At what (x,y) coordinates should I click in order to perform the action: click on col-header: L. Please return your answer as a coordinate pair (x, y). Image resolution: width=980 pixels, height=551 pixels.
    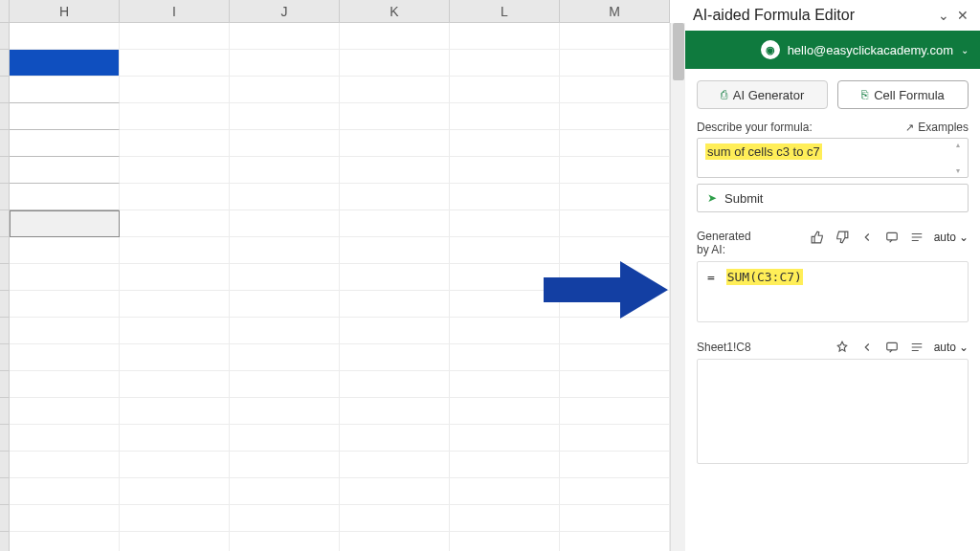
    Looking at the image, I should click on (505, 11).